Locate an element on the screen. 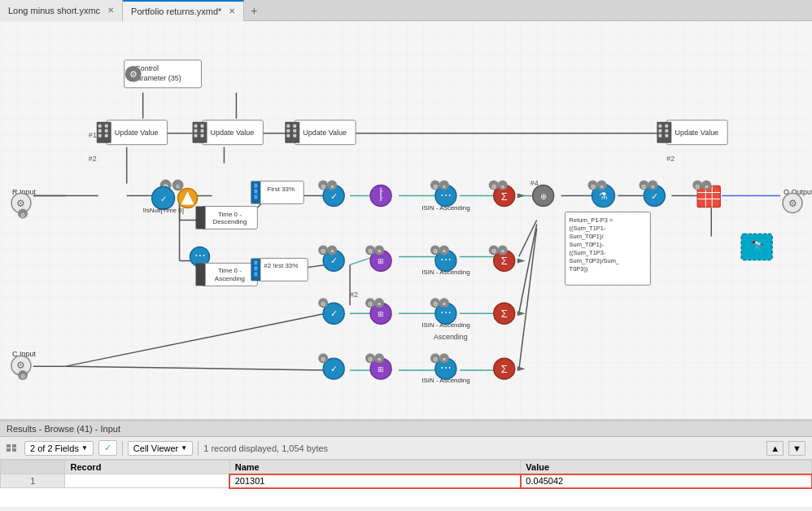  col-header-icon is located at coordinates (33, 467).